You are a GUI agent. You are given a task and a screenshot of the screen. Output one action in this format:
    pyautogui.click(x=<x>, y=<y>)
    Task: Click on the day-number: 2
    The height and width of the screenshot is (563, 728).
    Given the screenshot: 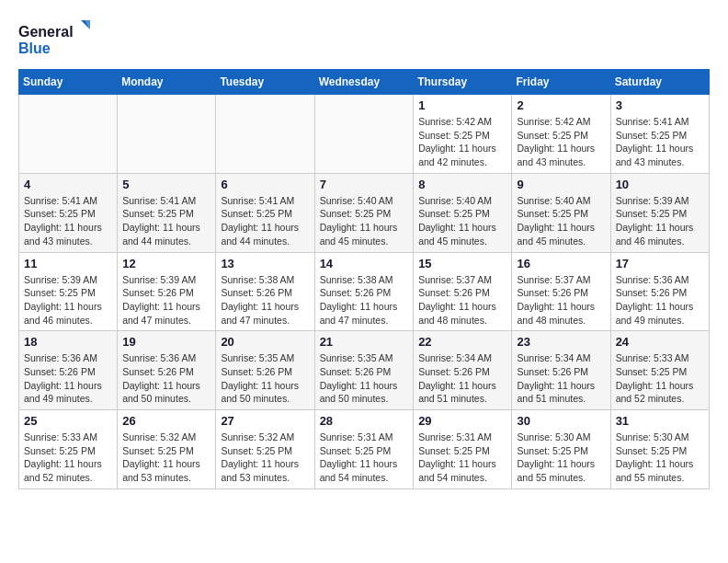 What is the action you would take?
    pyautogui.click(x=561, y=105)
    